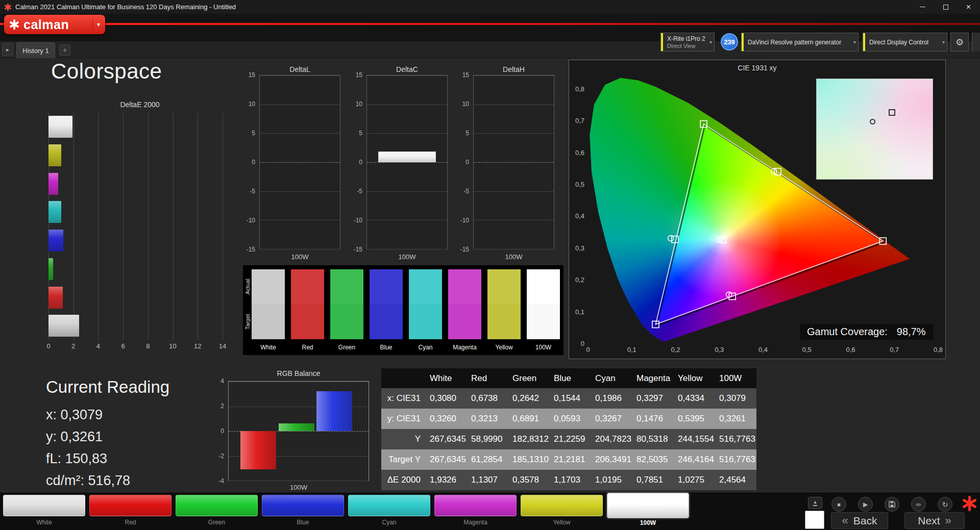 The height and width of the screenshot is (530, 980). I want to click on axis-tick-label: 0,4, so click(763, 350).